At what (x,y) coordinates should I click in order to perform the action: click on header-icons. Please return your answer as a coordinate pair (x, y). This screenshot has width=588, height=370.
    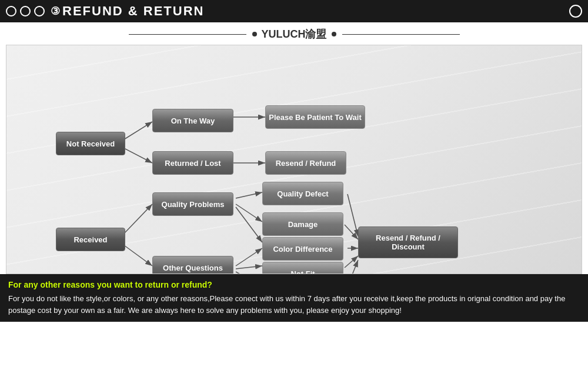
    Looking at the image, I should click on (25, 11).